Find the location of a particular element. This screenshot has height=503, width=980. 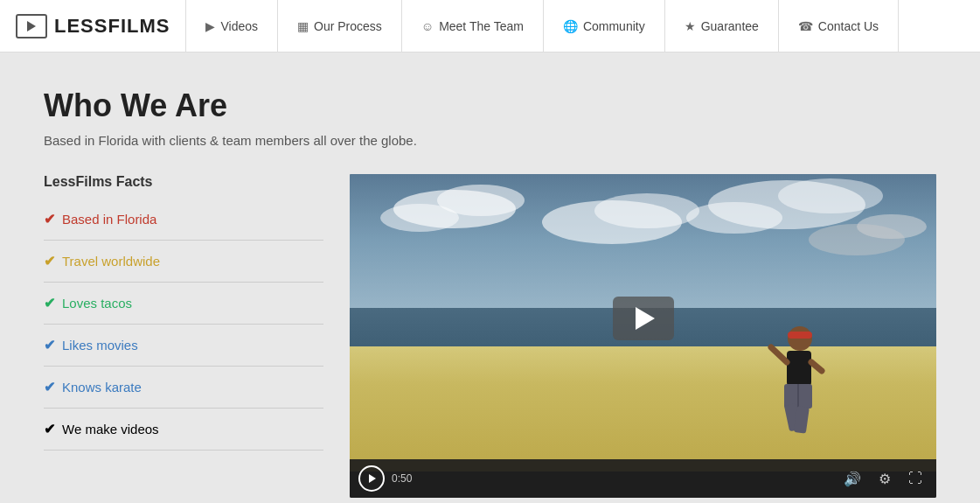

fact-check-tacos: ✔ is located at coordinates (49, 303).